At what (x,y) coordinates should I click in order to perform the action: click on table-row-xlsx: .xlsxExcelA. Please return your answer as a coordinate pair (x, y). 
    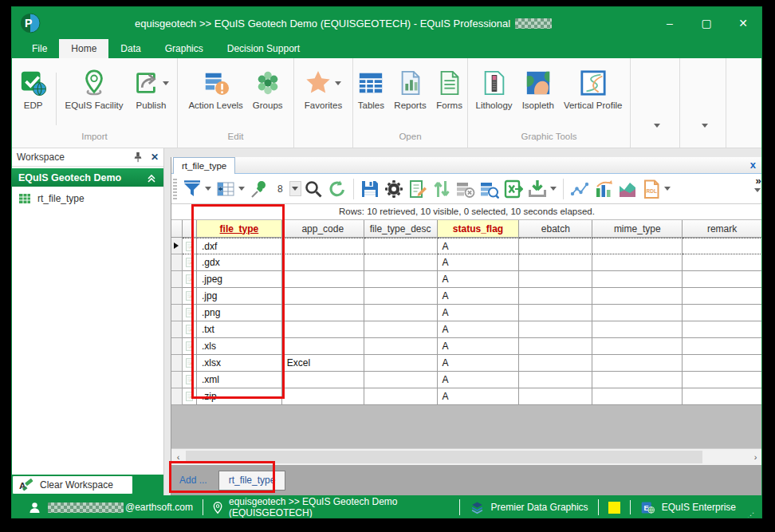
    Looking at the image, I should click on (467, 364).